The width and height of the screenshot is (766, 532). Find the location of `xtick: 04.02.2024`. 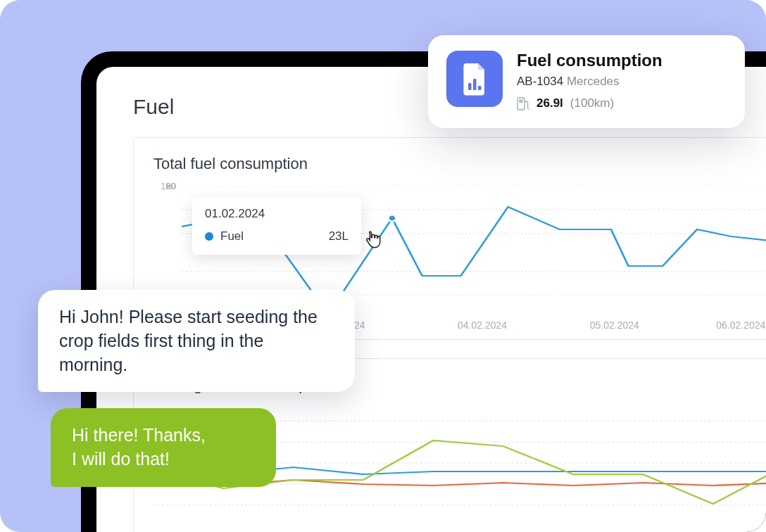

xtick: 04.02.2024 is located at coordinates (482, 325).